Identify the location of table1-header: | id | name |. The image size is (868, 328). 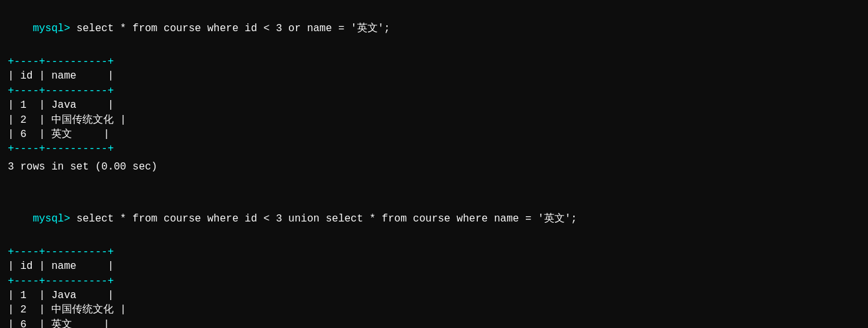
(434, 76).